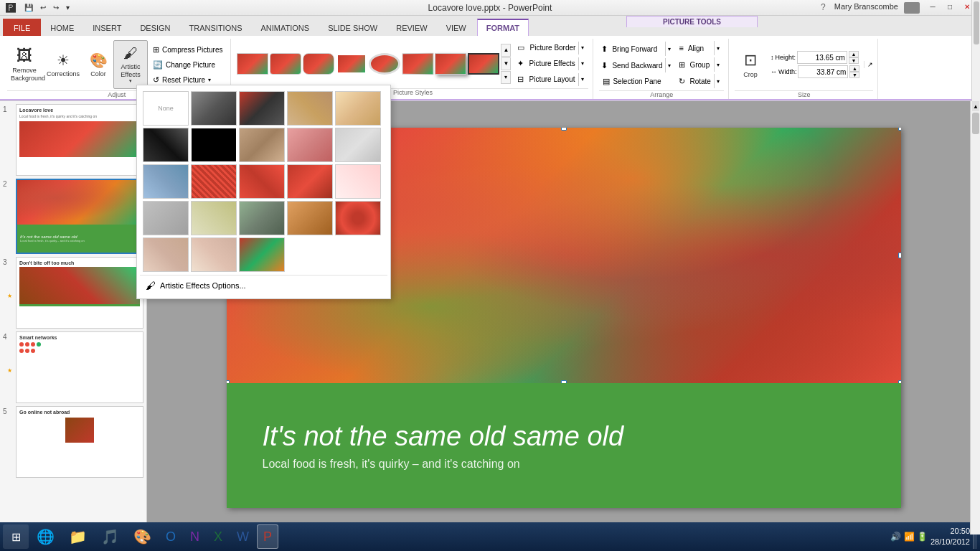 The width and height of the screenshot is (980, 551). Describe the element at coordinates (73, 293) in the screenshot. I see `slide-thumb-3: 3 ★ Don't bite off too much` at that location.